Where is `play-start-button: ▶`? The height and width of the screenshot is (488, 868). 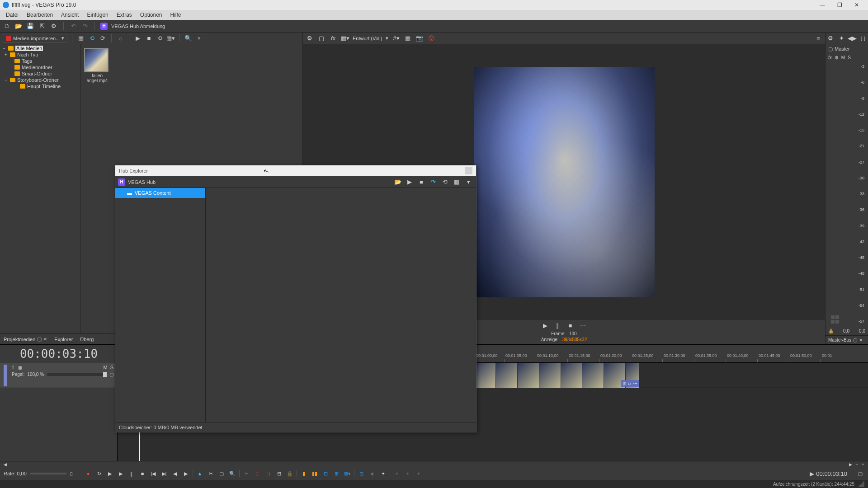 play-start-button: ▶ is located at coordinates (110, 474).